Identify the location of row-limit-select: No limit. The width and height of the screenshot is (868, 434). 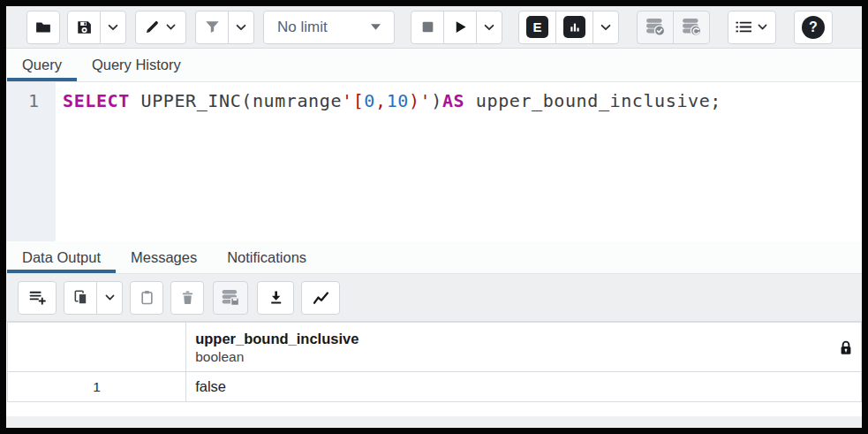
(328, 27).